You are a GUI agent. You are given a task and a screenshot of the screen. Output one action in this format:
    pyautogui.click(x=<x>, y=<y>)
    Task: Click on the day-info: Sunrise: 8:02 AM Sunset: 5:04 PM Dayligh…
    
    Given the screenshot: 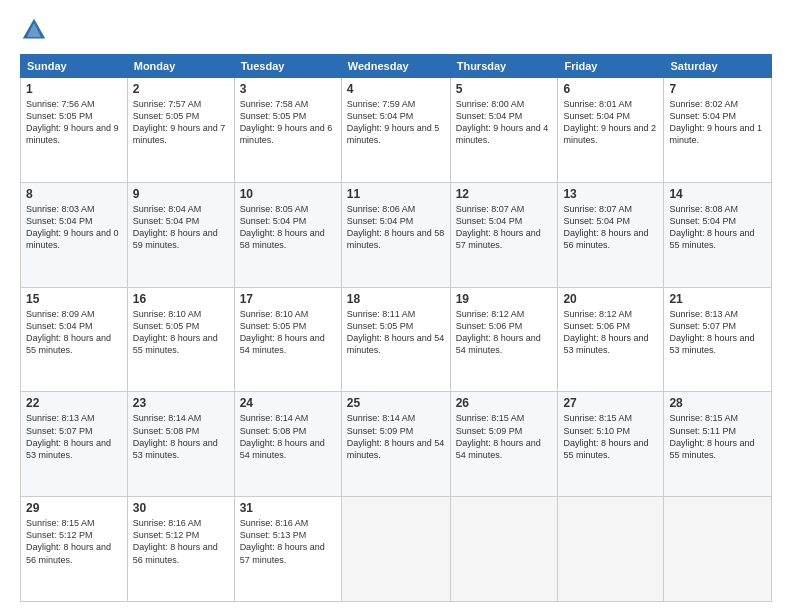 What is the action you would take?
    pyautogui.click(x=718, y=122)
    